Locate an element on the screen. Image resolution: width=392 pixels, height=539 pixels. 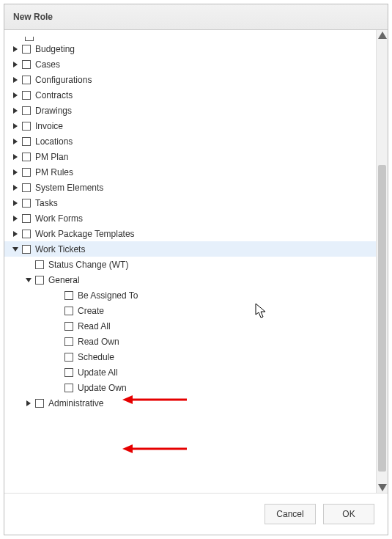
tree-item-label: PM Rules is located at coordinates (54, 172).